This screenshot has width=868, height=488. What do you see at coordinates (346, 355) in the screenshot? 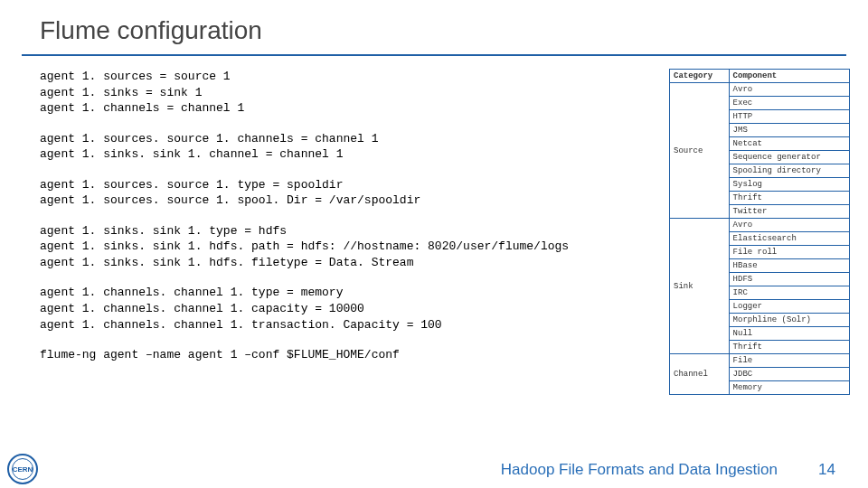
I see `code-block: flume-ng agent –name agent 1 –conf $FLUM…` at bounding box center [346, 355].